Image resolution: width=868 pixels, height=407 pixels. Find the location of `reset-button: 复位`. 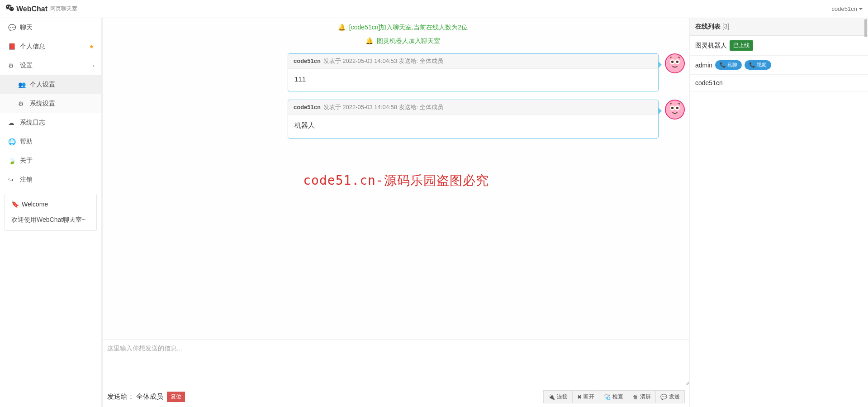

reset-button: 复位 is located at coordinates (176, 397).